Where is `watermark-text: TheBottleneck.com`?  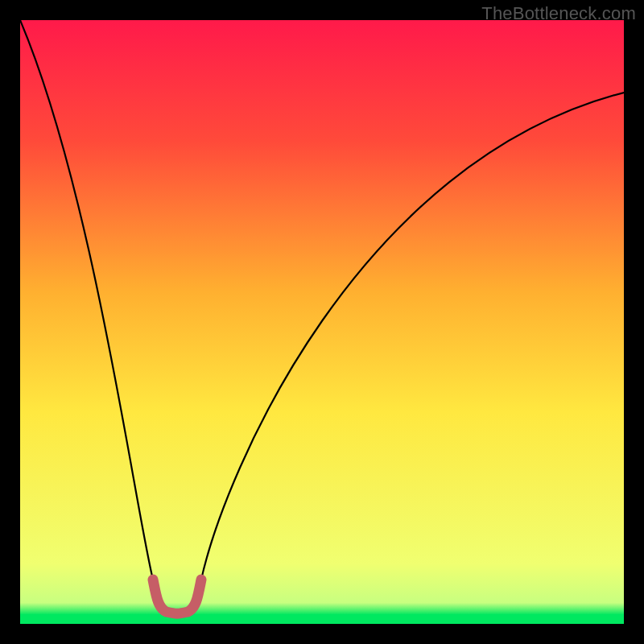 watermark-text: TheBottleneck.com is located at coordinates (559, 14).